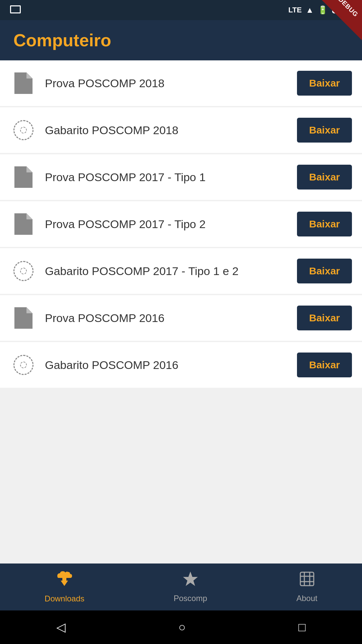 The height and width of the screenshot is (644, 362). I want to click on nav-item-poscomp: Poscomp, so click(190, 587).